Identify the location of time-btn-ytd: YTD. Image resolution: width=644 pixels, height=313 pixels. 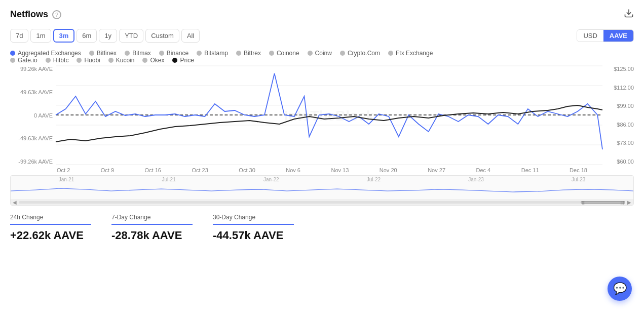
(131, 35).